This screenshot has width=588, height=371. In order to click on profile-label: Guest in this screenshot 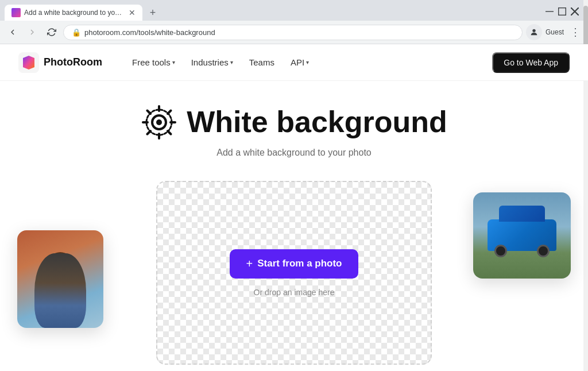, I will do `click(555, 32)`.